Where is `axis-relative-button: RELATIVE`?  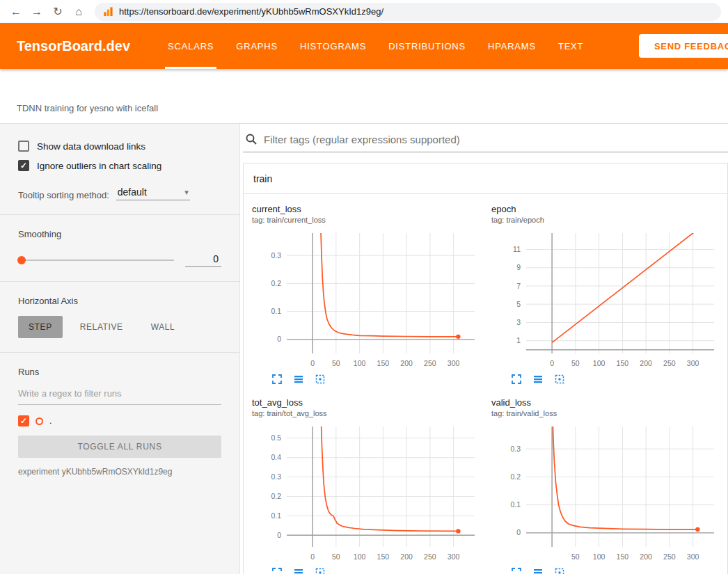
axis-relative-button: RELATIVE is located at coordinates (102, 327).